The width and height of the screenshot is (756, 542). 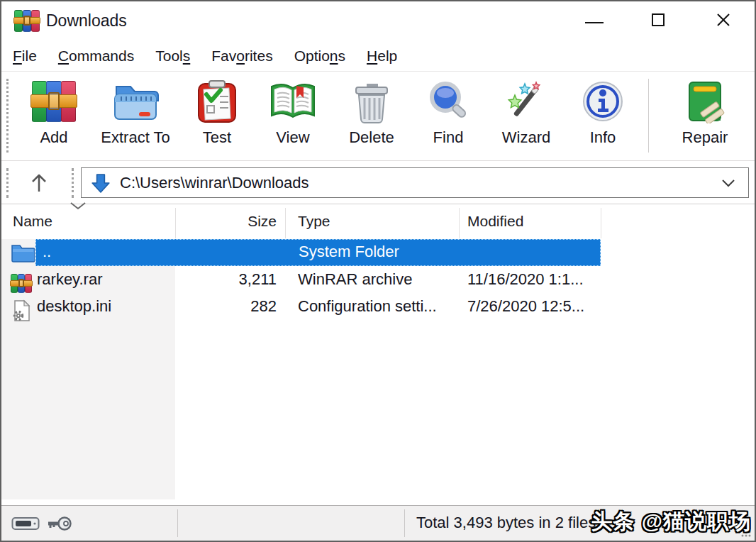 What do you see at coordinates (23, 253) in the screenshot?
I see `folder-icon` at bounding box center [23, 253].